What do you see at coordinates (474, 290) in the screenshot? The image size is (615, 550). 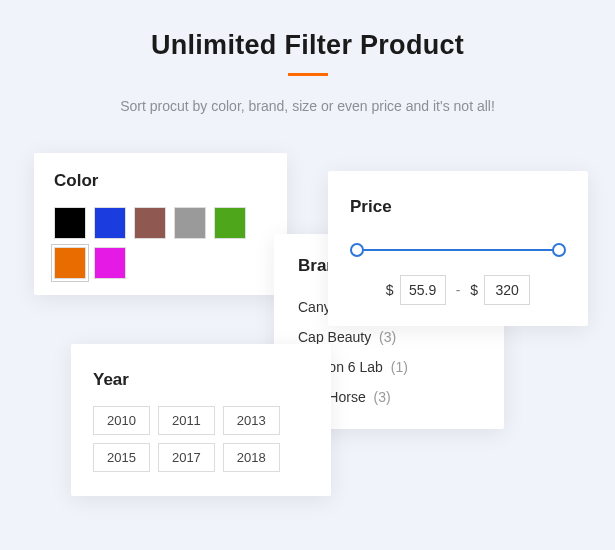 I see `currency-symbol-max: $` at bounding box center [474, 290].